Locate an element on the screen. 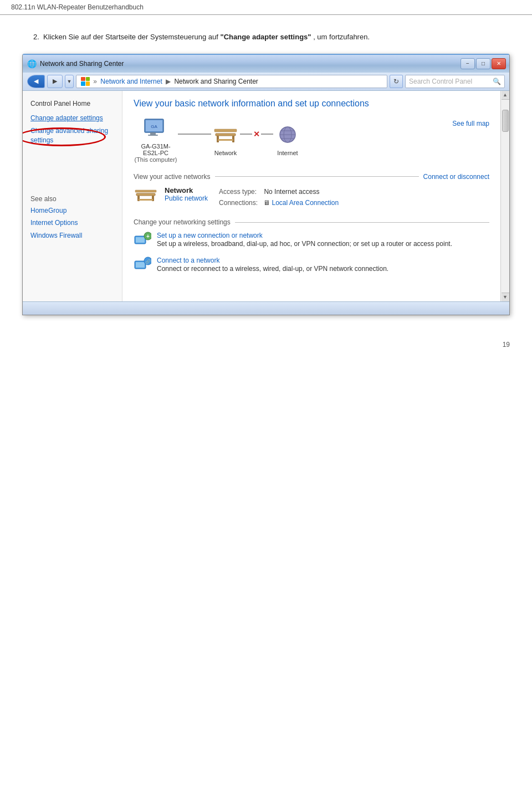 The height and width of the screenshot is (799, 532). scrollbar-thumb is located at coordinates (505, 121).